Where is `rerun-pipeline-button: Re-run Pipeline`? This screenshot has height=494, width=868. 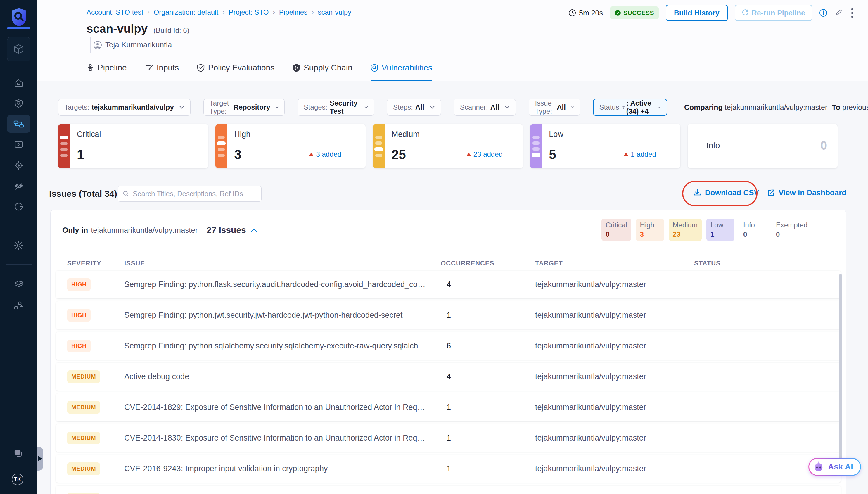
rerun-pipeline-button: Re-run Pipeline is located at coordinates (773, 13).